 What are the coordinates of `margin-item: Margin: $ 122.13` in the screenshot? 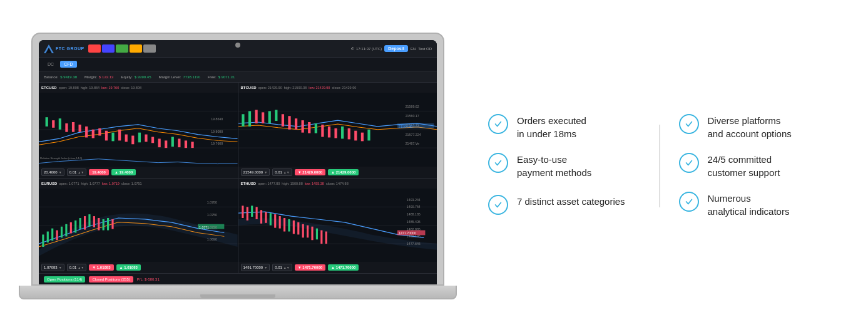 It's located at (99, 77).